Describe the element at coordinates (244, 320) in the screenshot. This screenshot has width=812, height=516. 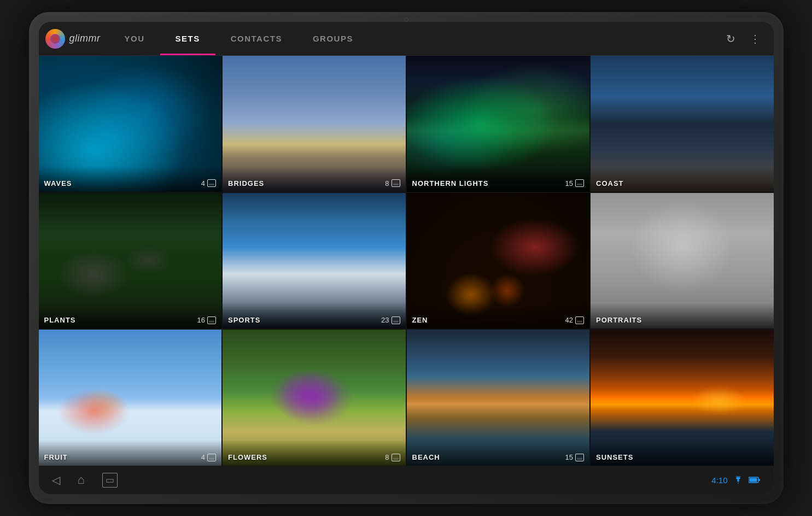
I see `grid-title-sports: SPORTS` at that location.